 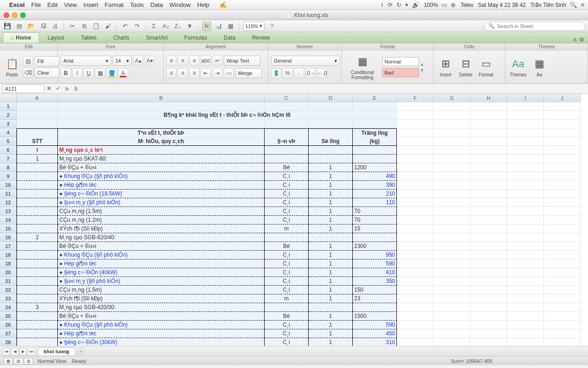 What do you see at coordinates (573, 5) in the screenshot?
I see `spotlight-icon: 🔍` at bounding box center [573, 5].